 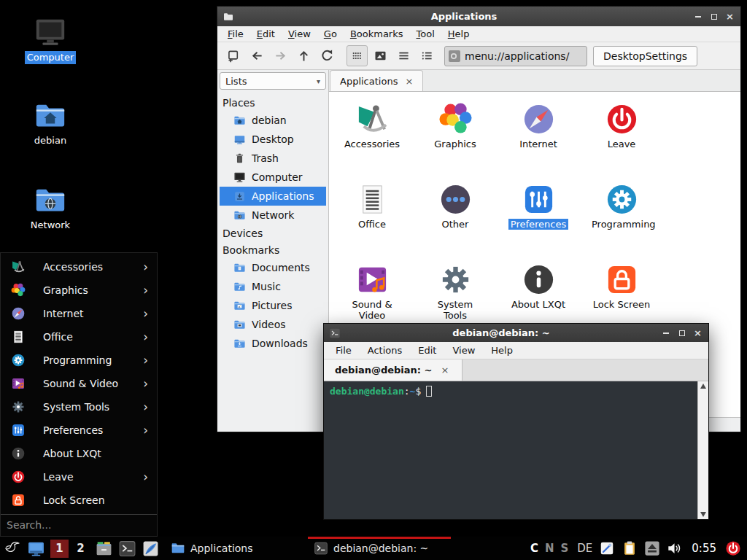 What do you see at coordinates (79, 430) in the screenshot?
I see `menu-item-preferences: Preferences›` at bounding box center [79, 430].